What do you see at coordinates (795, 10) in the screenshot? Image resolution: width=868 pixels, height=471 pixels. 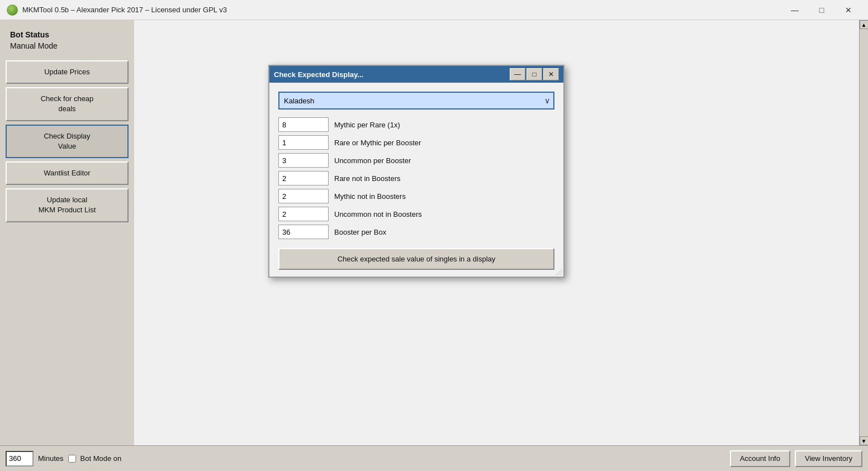 I see `minimize-button: —` at bounding box center [795, 10].